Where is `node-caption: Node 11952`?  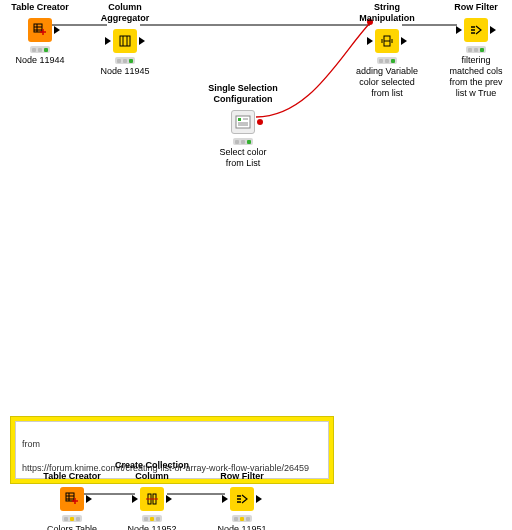
node-caption: Node 11952 is located at coordinates (152, 527).